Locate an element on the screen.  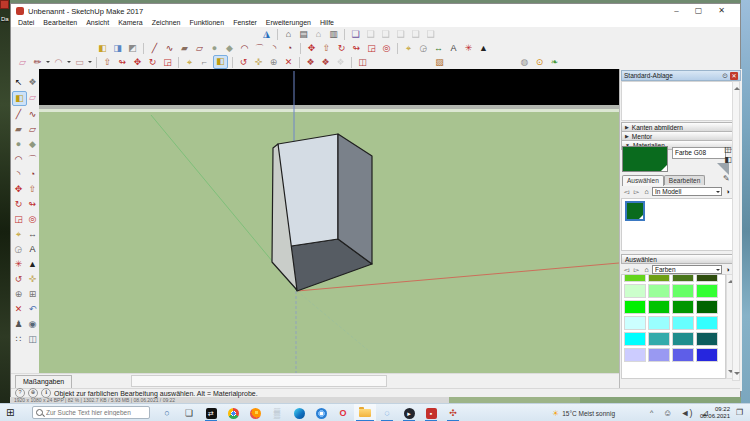
onedrive-icon: ◌ is located at coordinates (387, 412).